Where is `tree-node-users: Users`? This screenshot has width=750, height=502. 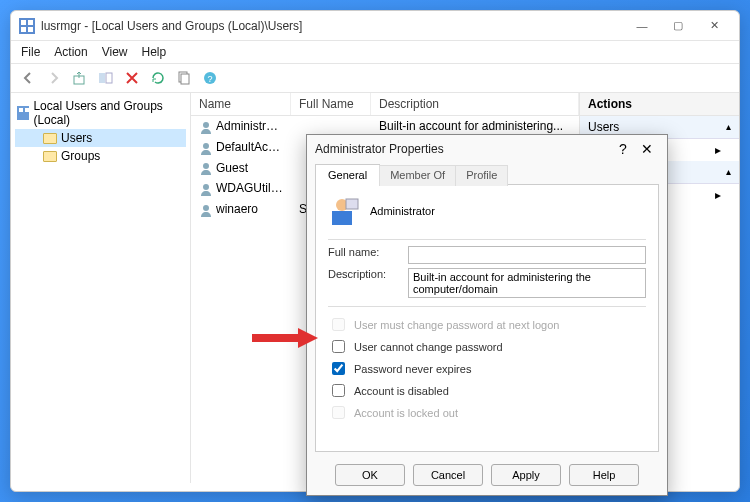 tree-node-users: Users is located at coordinates (100, 138).